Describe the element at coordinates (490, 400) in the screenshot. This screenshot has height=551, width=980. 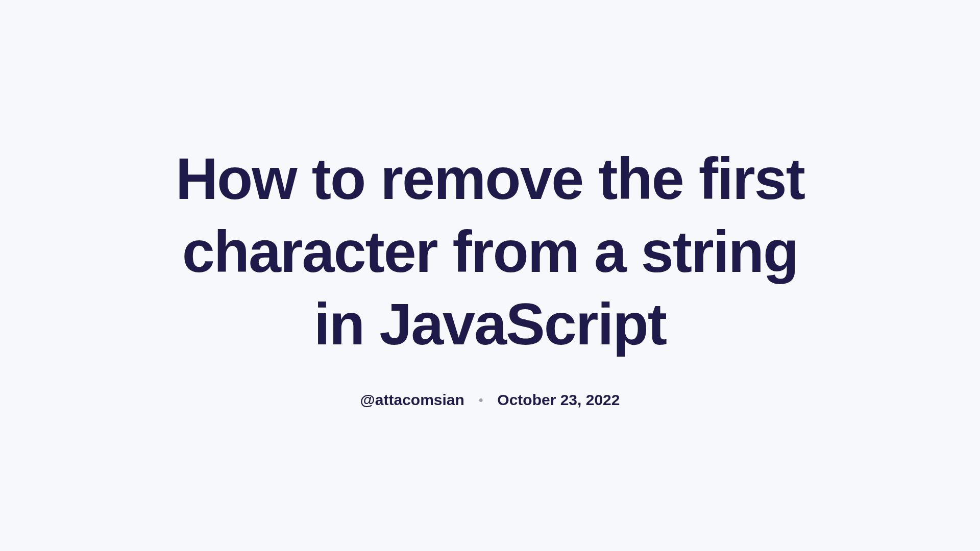
I see `article-meta: @attacomsian • October 23, 2022` at that location.